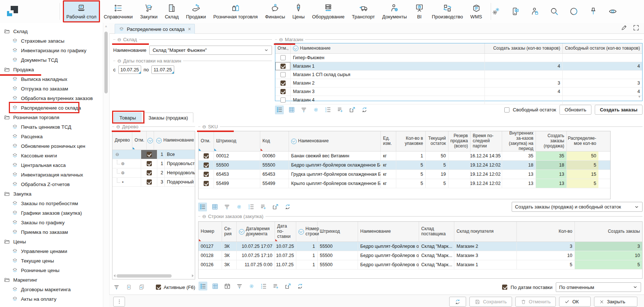 The height and width of the screenshot is (307, 644). Describe the element at coordinates (154, 182) in the screenshot. I see `tree-row: ● 3 Подарочный сертиф...` at that location.